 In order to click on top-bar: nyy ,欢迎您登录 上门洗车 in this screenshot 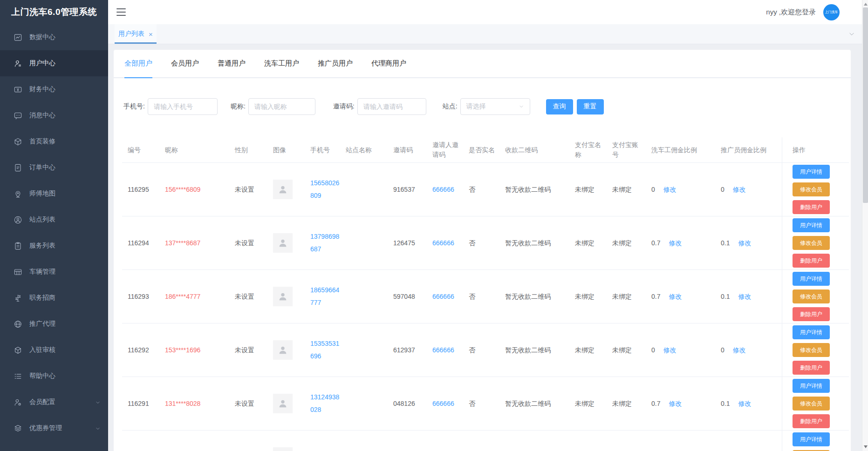, I will do `click(485, 12)`.